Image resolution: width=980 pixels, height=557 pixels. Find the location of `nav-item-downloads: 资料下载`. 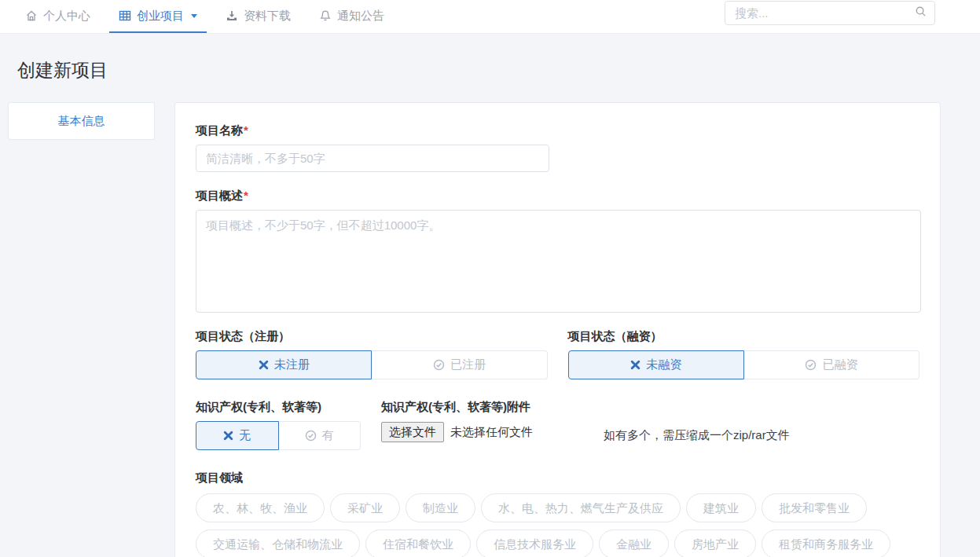

nav-item-downloads: 资料下载 is located at coordinates (258, 16).